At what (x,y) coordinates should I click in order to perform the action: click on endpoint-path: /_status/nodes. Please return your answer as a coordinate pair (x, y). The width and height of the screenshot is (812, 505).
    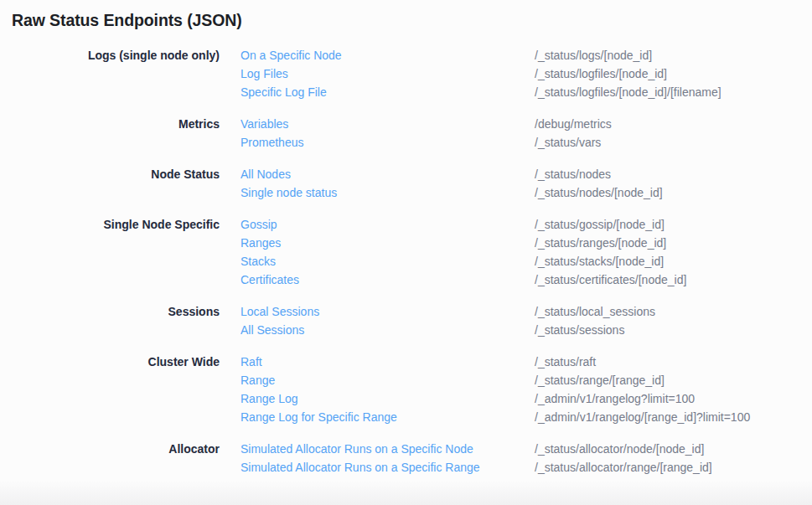
    Looking at the image, I should click on (674, 174).